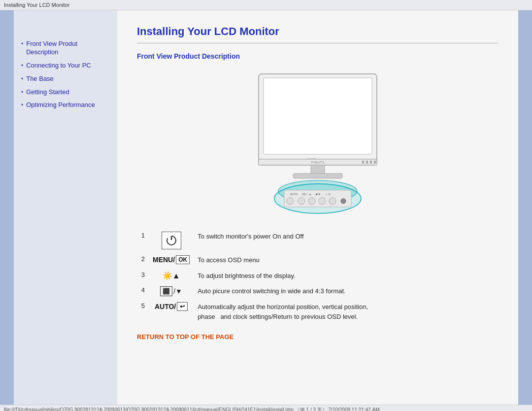 The image size is (532, 411). Describe the element at coordinates (171, 276) in the screenshot. I see `brightness-up-icon: ☀️▲` at that location.